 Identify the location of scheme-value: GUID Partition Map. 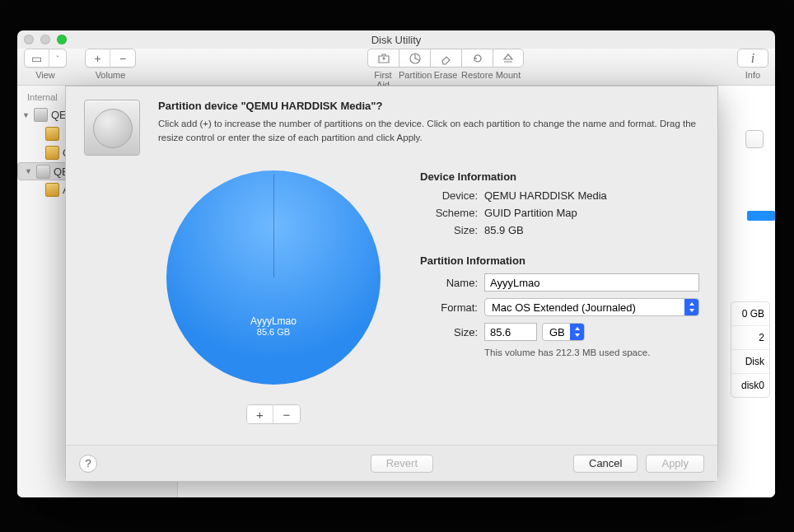
(591, 212).